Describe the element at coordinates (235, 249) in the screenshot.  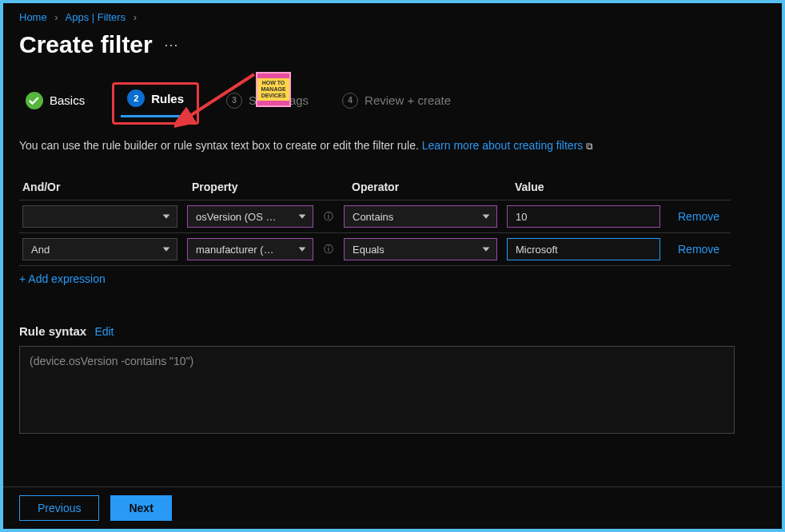
I see `property-value: manufacturer (…` at that location.